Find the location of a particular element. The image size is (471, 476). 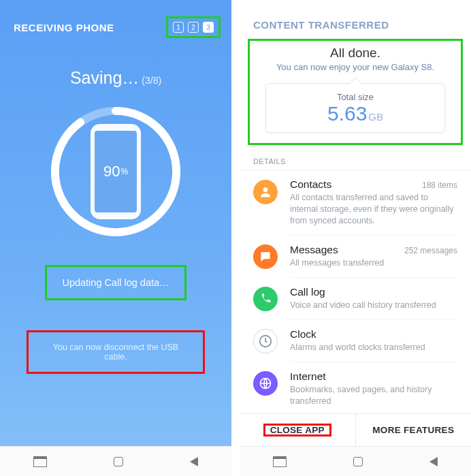

step-3: 3 is located at coordinates (208, 27).